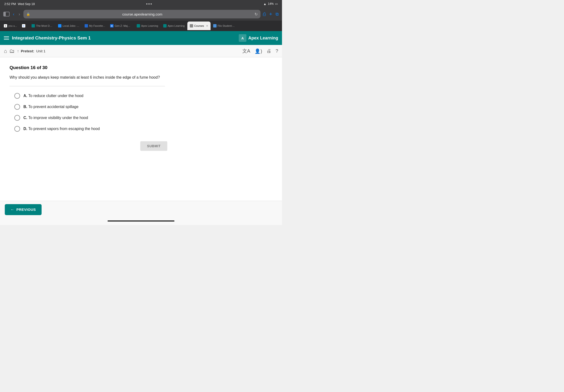  What do you see at coordinates (69, 26) in the screenshot?
I see `tab-local: Local Jobs: 1...` at bounding box center [69, 26].